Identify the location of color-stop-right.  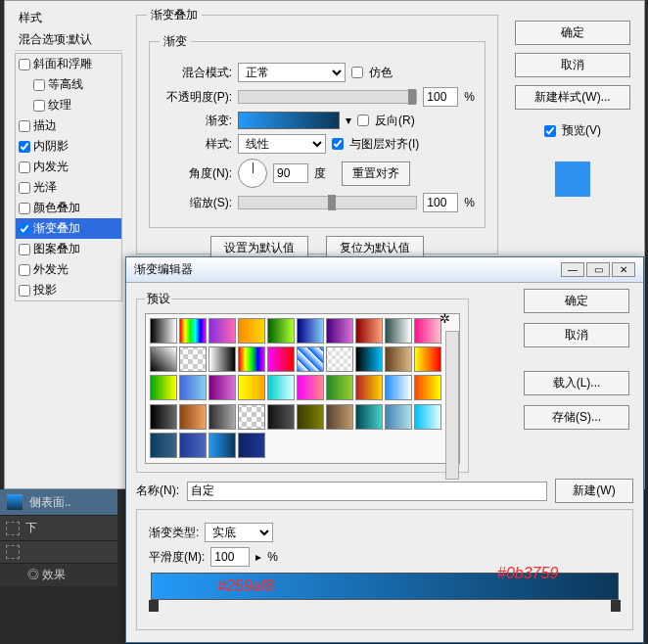
(616, 606).